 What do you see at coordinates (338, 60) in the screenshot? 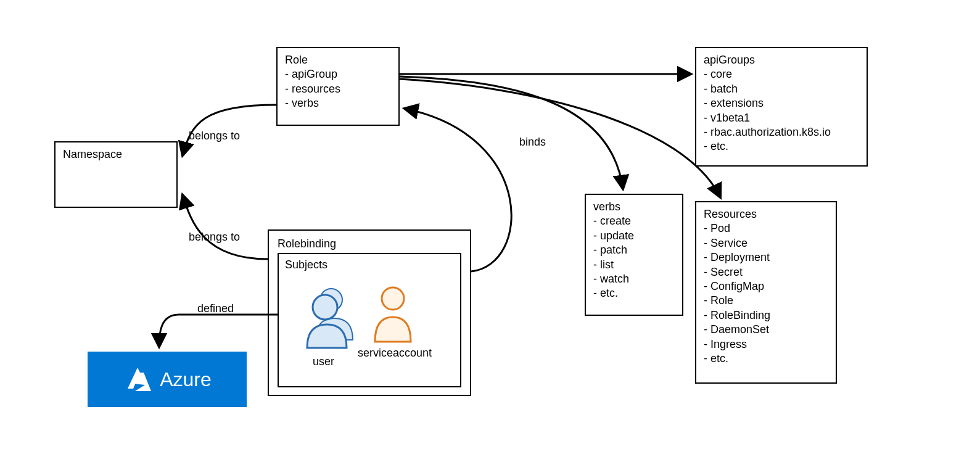
I see `role-title: Role` at bounding box center [338, 60].